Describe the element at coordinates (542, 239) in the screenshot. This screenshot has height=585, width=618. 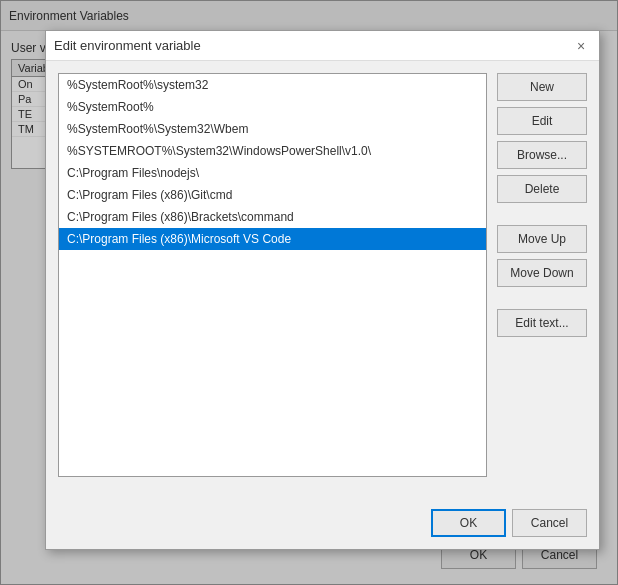
I see `move-up-button: Move Up` at that location.